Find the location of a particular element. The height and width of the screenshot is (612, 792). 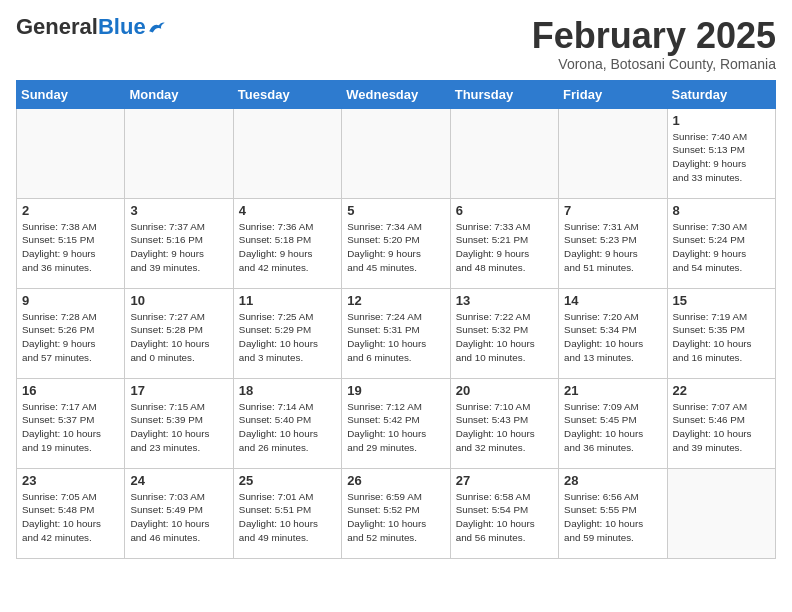

day-number: 4 is located at coordinates (288, 210).